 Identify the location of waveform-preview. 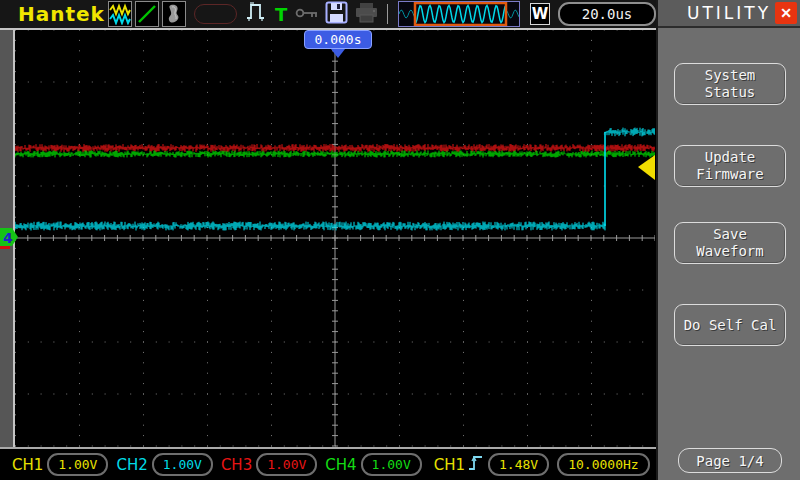
(459, 14).